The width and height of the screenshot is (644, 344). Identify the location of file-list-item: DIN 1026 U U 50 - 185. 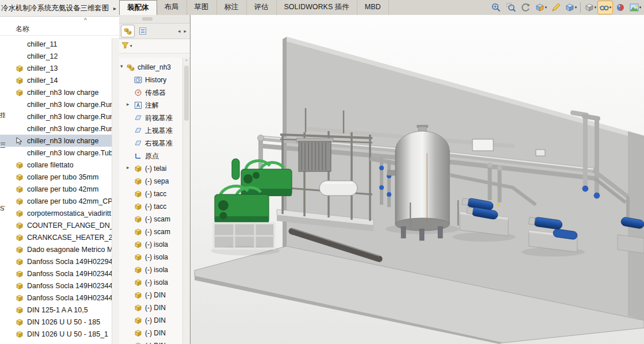
(56, 322).